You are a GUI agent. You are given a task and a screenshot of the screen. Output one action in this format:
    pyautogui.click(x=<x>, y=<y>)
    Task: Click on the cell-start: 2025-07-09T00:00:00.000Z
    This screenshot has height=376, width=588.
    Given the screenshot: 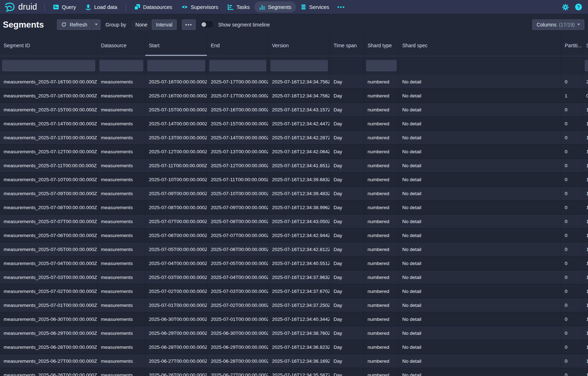 What is the action you would take?
    pyautogui.click(x=176, y=193)
    